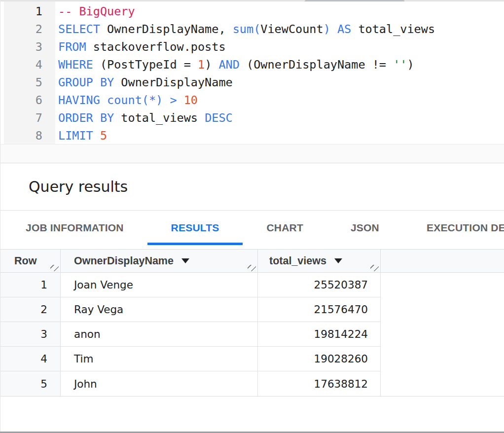 The width and height of the screenshot is (504, 433). I want to click on owner-name-cell: Tim, so click(159, 359).